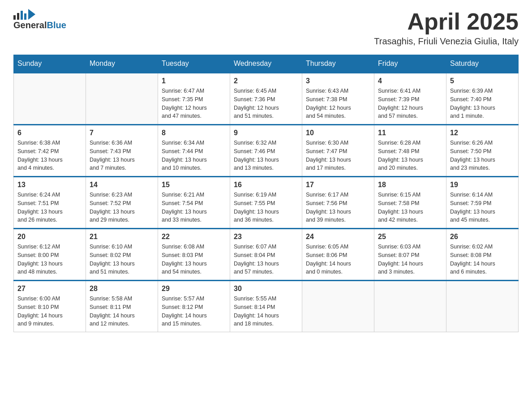  What do you see at coordinates (30, 25) in the screenshot?
I see `logo-general-text: General` at bounding box center [30, 25].